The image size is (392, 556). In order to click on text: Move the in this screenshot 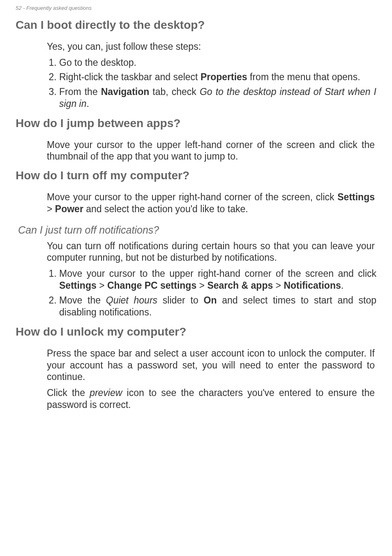, I will do `click(83, 300)`.